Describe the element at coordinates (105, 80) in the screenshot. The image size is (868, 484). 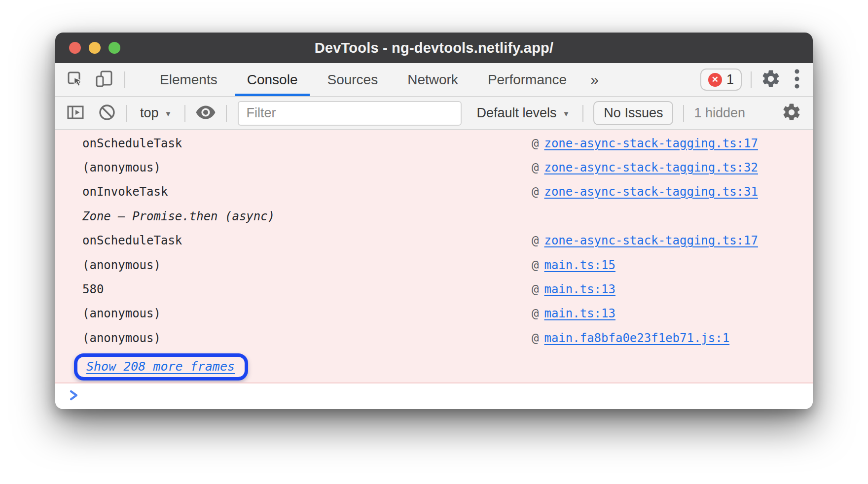
I see `device-toolbar-button` at that location.